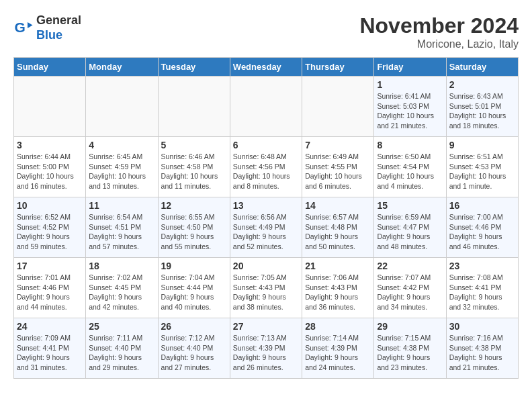  Describe the element at coordinates (410, 288) in the screenshot. I see `calendar-cell: 22Sunrise: 7:07 AM Sunset: 4:42 PM Dayli…` at that location.